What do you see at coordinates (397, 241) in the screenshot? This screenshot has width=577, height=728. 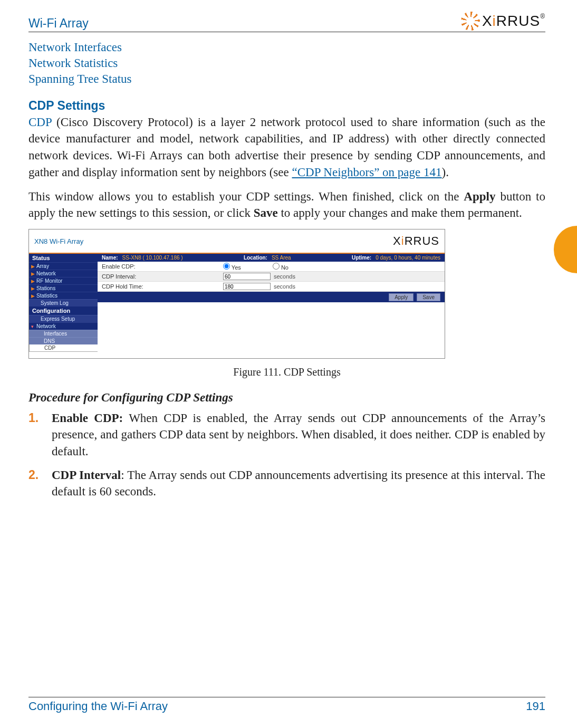 I see `slogo-x: X` at bounding box center [397, 241].